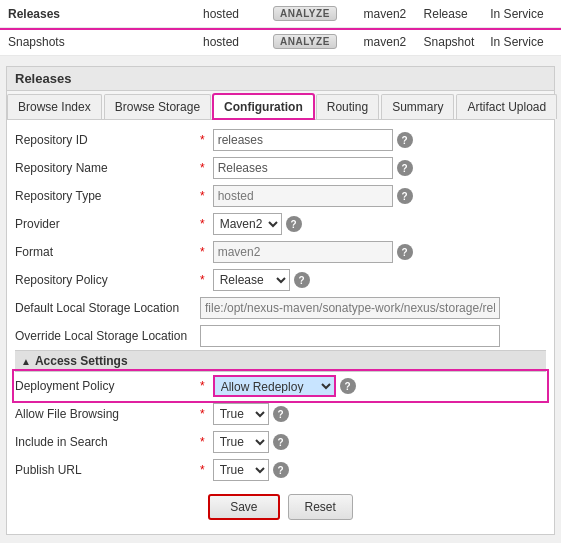 This screenshot has width=561, height=543. Describe the element at coordinates (450, 14) in the screenshot. I see `repo-policy: Release` at that location.